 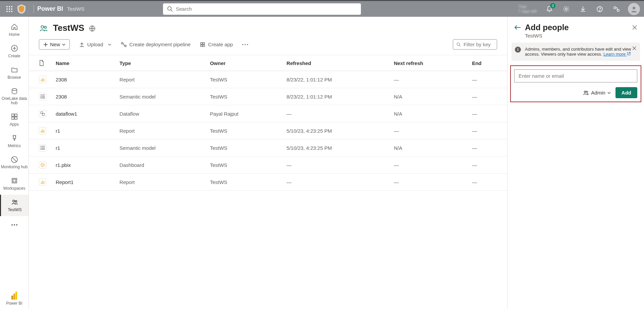 I want to click on table-row: dataflow1DataflowPayal Rajput—N/A—, so click(x=268, y=114).